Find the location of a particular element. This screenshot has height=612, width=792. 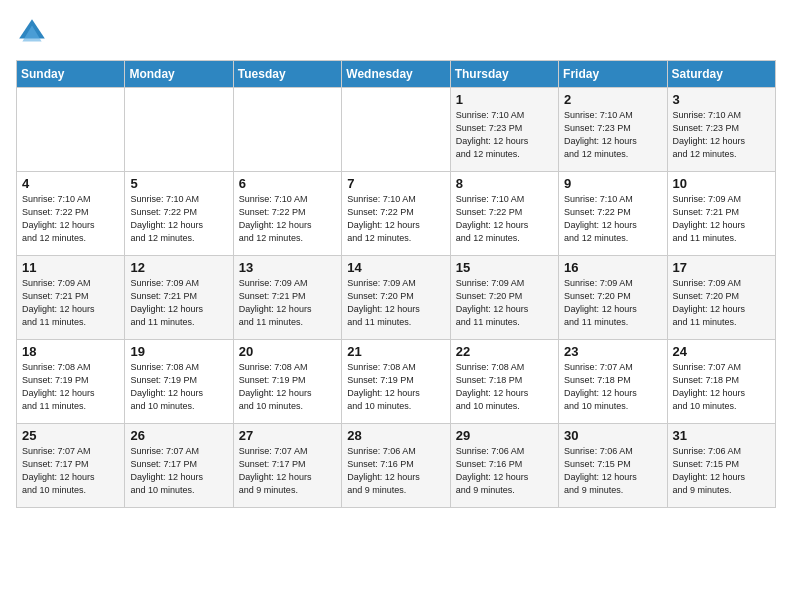

day-number: 10 is located at coordinates (722, 184).